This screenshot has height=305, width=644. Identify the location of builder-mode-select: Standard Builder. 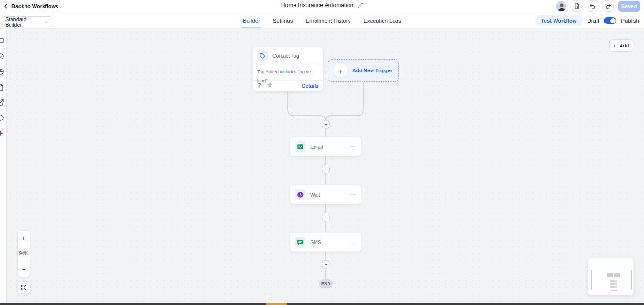
(27, 22).